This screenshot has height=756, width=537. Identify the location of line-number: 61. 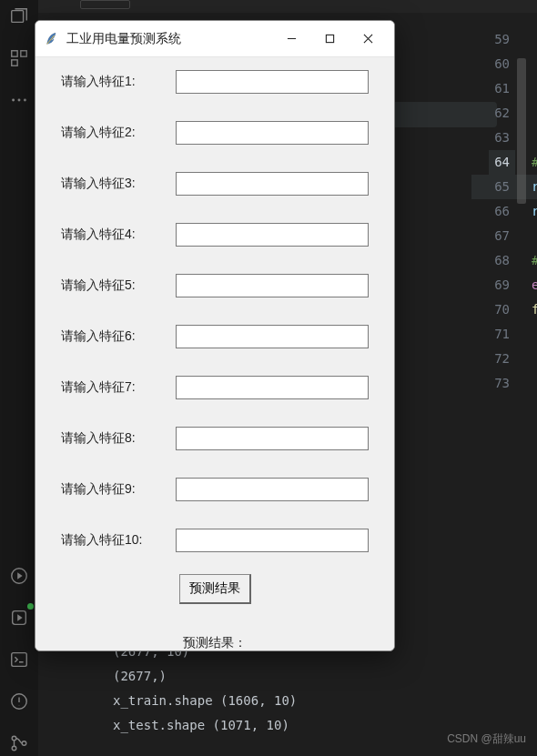
(499, 89).